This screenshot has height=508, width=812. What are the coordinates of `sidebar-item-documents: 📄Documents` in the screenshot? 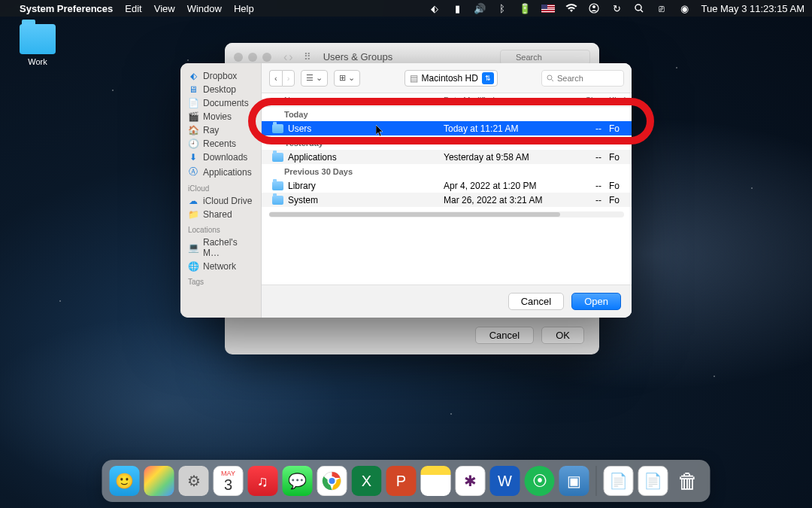 It's located at (221, 103).